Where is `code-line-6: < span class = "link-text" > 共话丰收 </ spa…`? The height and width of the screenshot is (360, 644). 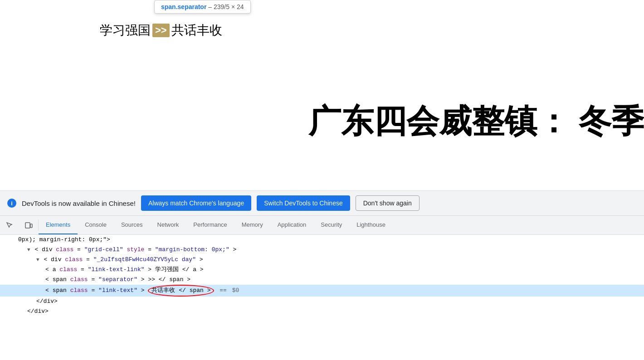
code-line-6: < span class = "link-text" > 共话丰收 </ spa… is located at coordinates (322, 291).